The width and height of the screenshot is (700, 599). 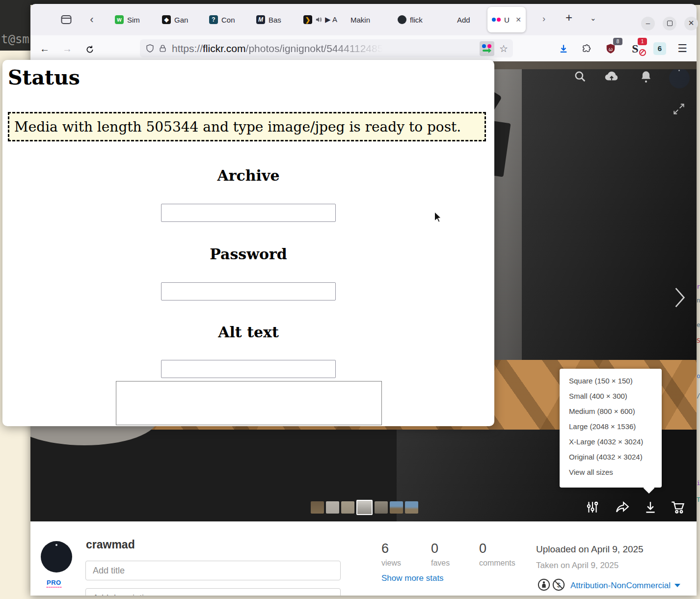 What do you see at coordinates (611, 442) in the screenshot?
I see `size-menu-item: X-Large (4032 × 3024)` at bounding box center [611, 442].